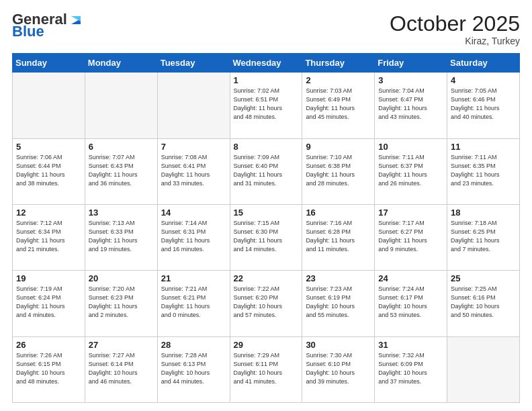  What do you see at coordinates (411, 237) in the screenshot?
I see `calendar-cell: 17Sunrise: 7:17 AMSunset: 6:27 PMDayligh…` at bounding box center [411, 237].